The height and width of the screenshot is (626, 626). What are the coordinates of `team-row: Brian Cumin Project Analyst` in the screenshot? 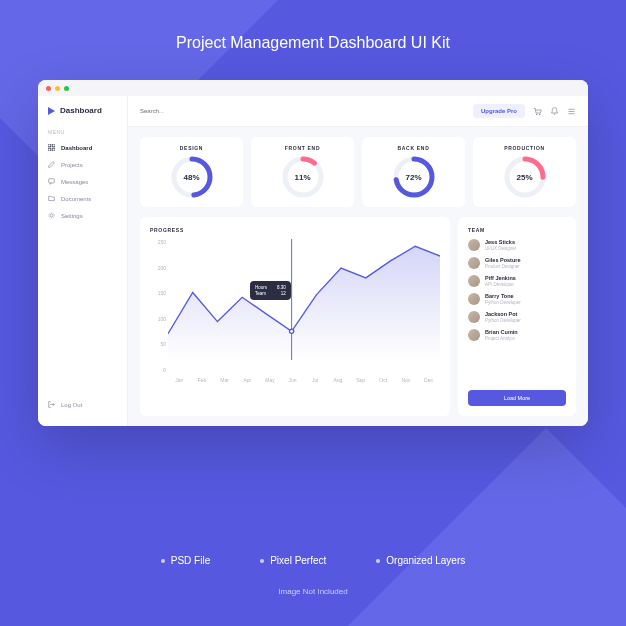 It's located at (517, 335).